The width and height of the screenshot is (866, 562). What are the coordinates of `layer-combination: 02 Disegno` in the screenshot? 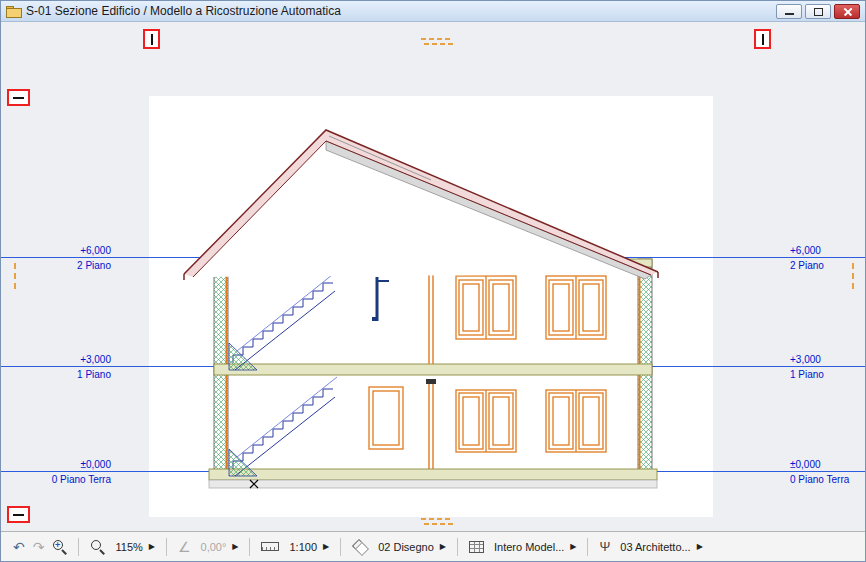 It's located at (406, 547).